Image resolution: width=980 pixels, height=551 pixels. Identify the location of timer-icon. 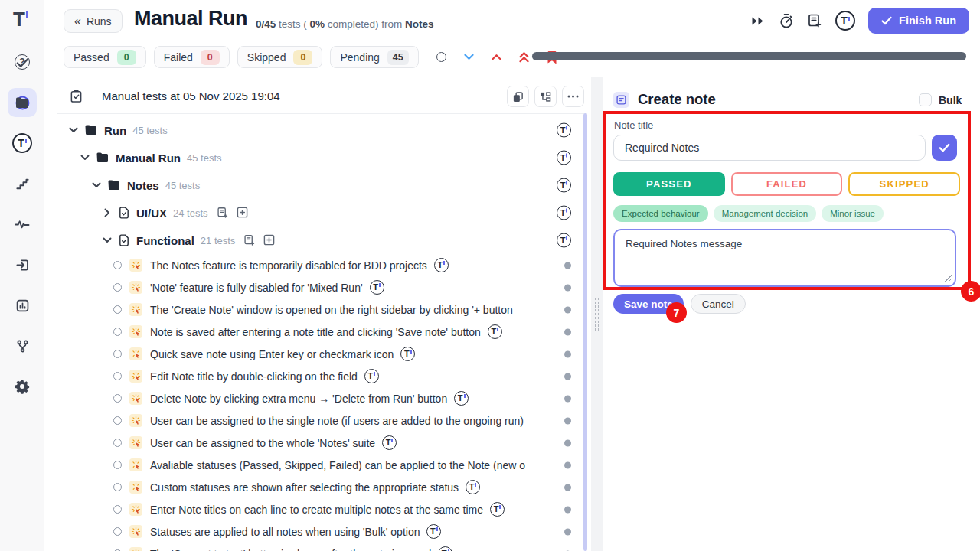
(786, 21).